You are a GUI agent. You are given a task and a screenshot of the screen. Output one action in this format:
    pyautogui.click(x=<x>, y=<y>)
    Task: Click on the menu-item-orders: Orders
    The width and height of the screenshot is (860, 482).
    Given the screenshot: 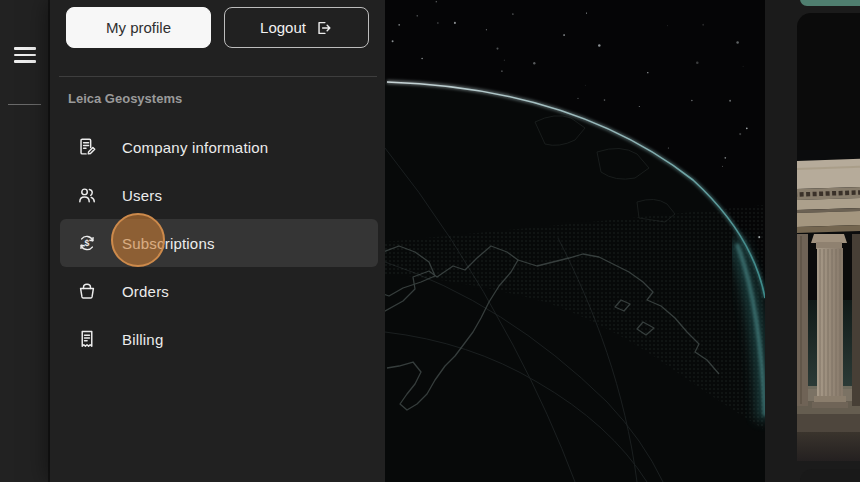 What is the action you would take?
    pyautogui.click(x=219, y=291)
    